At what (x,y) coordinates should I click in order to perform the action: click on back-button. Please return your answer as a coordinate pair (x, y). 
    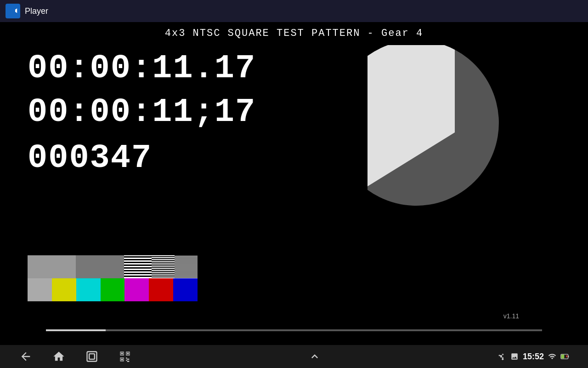
    Looking at the image, I should click on (26, 356).